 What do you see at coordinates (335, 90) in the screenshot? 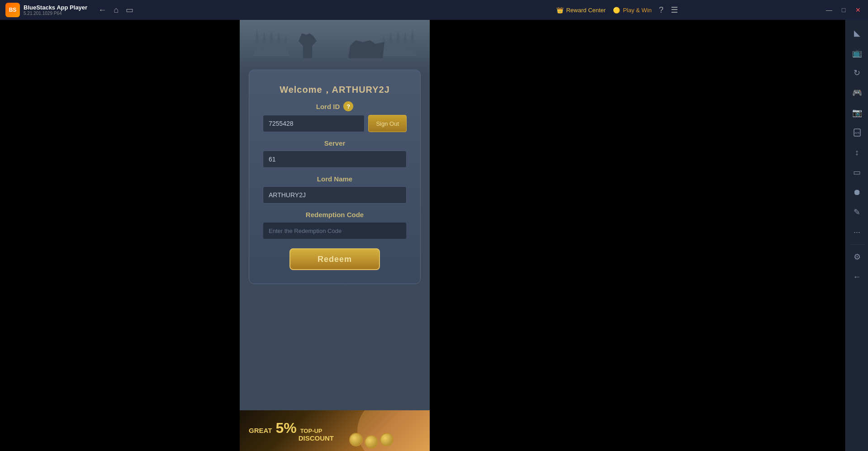
I see `welcome-text: Welcome，ARTHURY2J` at bounding box center [335, 90].